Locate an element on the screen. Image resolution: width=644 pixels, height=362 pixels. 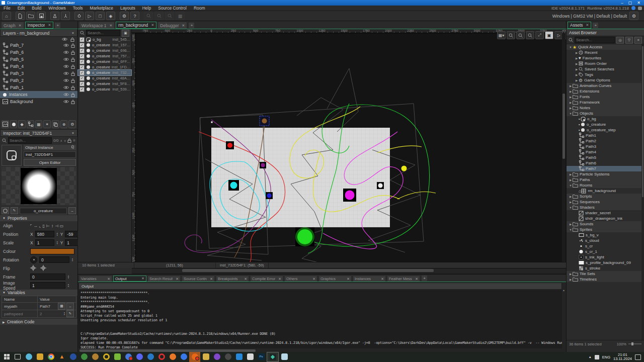
layer-row-path-6: Path_6 is located at coordinates (39, 52).